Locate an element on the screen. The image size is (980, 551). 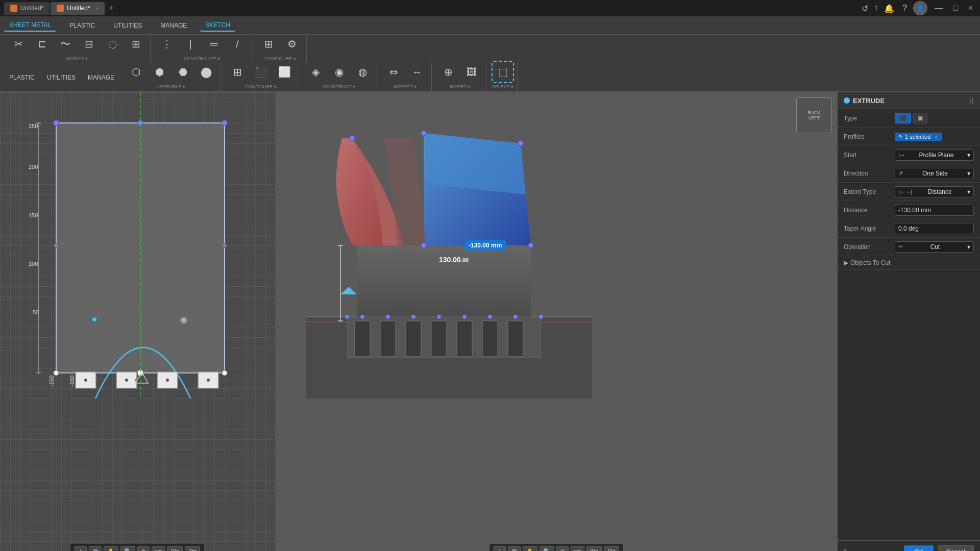
distance-input is located at coordinates (934, 210).